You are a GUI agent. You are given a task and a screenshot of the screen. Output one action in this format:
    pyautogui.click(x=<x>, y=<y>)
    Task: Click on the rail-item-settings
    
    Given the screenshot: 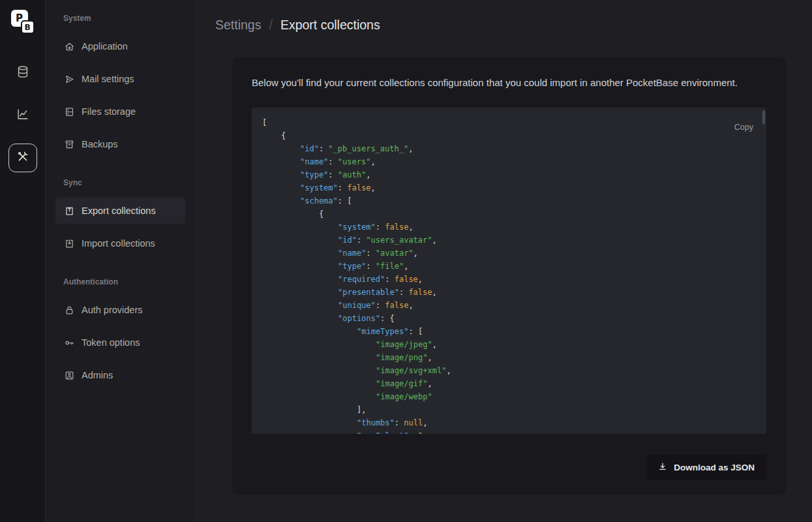 What is the action you would take?
    pyautogui.click(x=23, y=158)
    